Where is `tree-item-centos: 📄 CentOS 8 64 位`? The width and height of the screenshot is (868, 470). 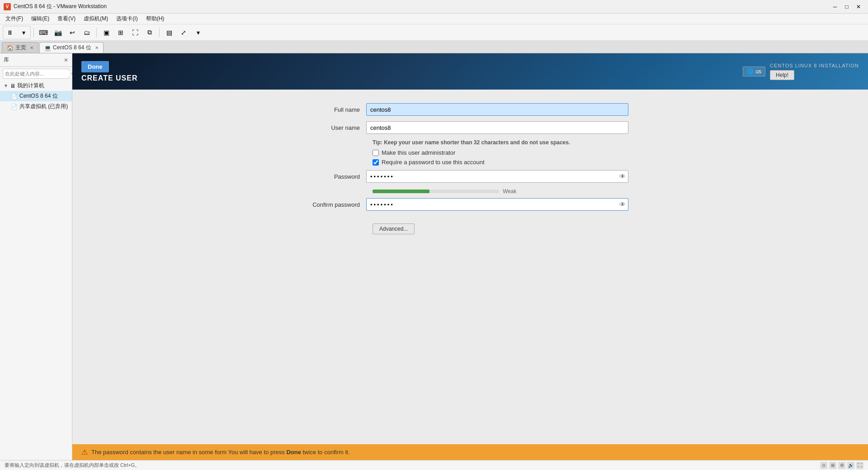 tree-item-centos: 📄 CentOS 8 64 位 is located at coordinates (36, 96).